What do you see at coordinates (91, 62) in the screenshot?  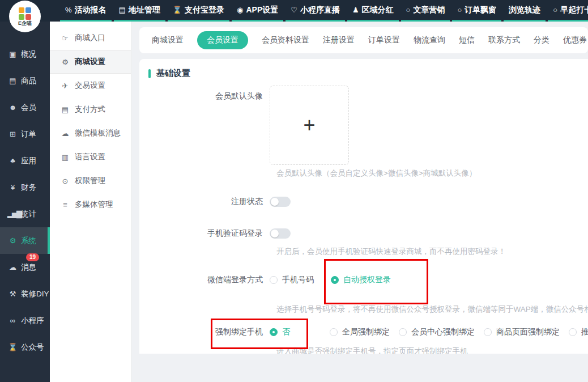 I see `subsidebar-item-mall-settings: ⚙ 商城设置` at bounding box center [91, 62].